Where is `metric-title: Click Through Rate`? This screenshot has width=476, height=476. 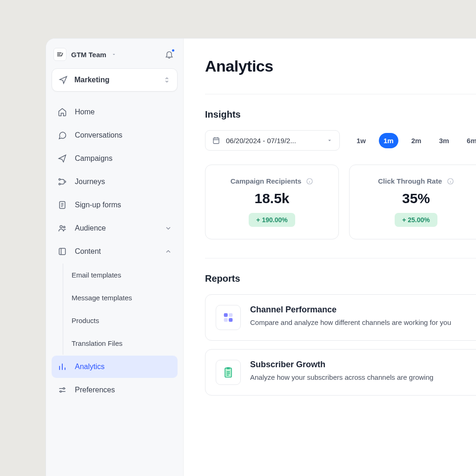
metric-title: Click Through Rate is located at coordinates (410, 181).